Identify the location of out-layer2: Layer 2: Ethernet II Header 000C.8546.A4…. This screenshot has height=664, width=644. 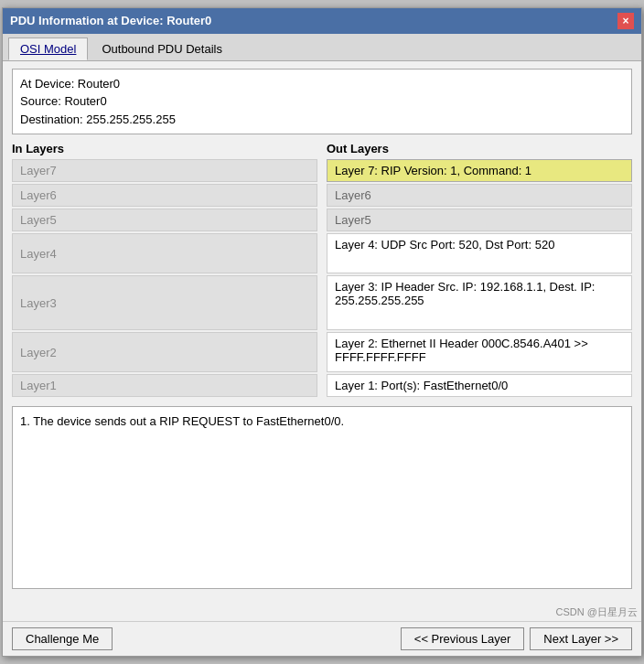
(479, 352).